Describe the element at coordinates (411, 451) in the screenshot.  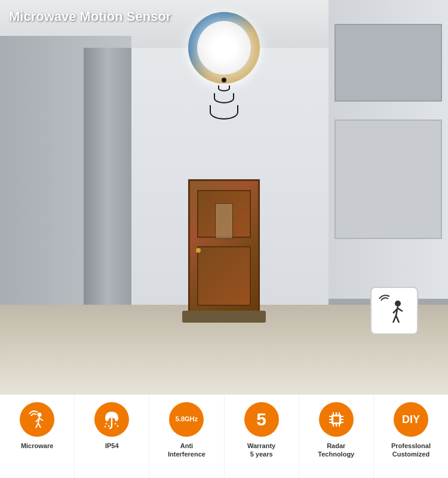
I see `diy-label: ProfesslonalCustomized` at that location.